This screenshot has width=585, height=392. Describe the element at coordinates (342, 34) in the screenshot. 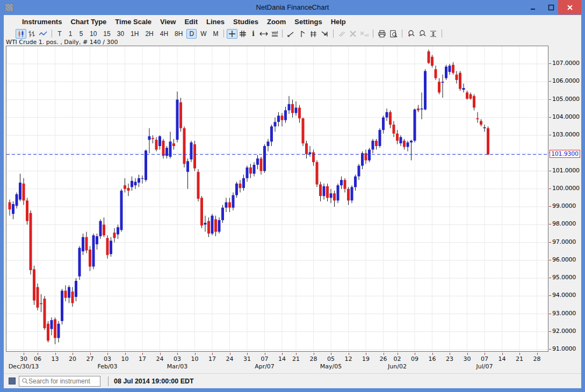

I see `parallel-lines-icon` at that location.